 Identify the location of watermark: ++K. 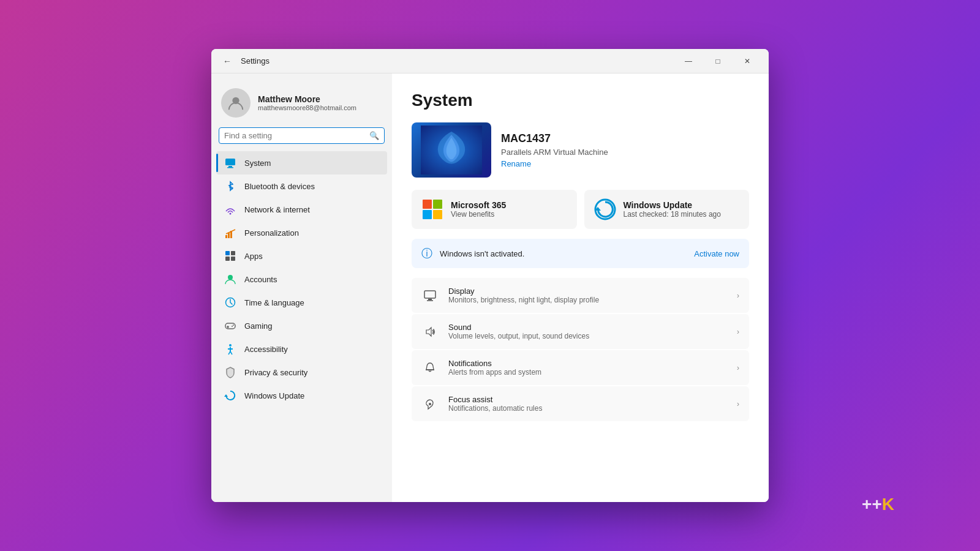
(878, 504).